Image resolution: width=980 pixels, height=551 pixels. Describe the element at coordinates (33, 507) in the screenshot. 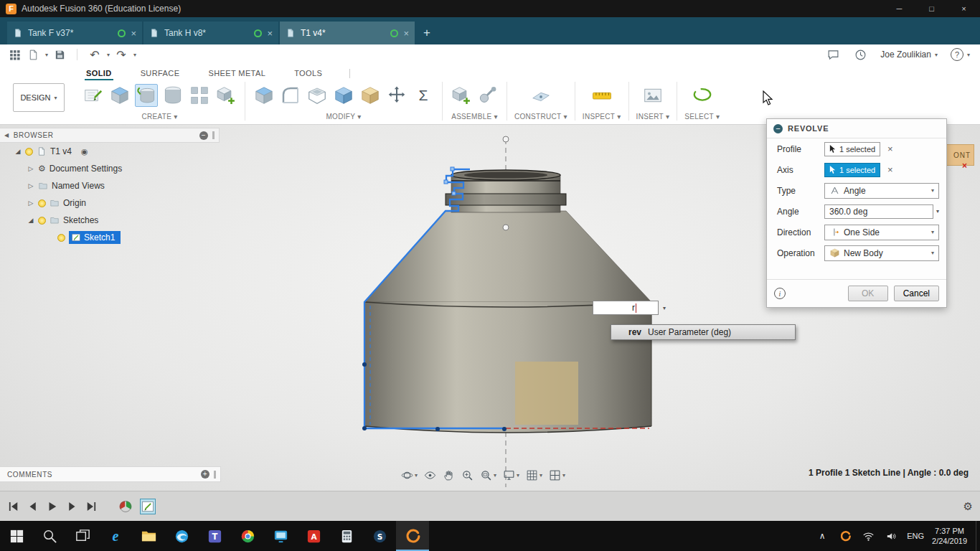

I see `step-back-button` at that location.